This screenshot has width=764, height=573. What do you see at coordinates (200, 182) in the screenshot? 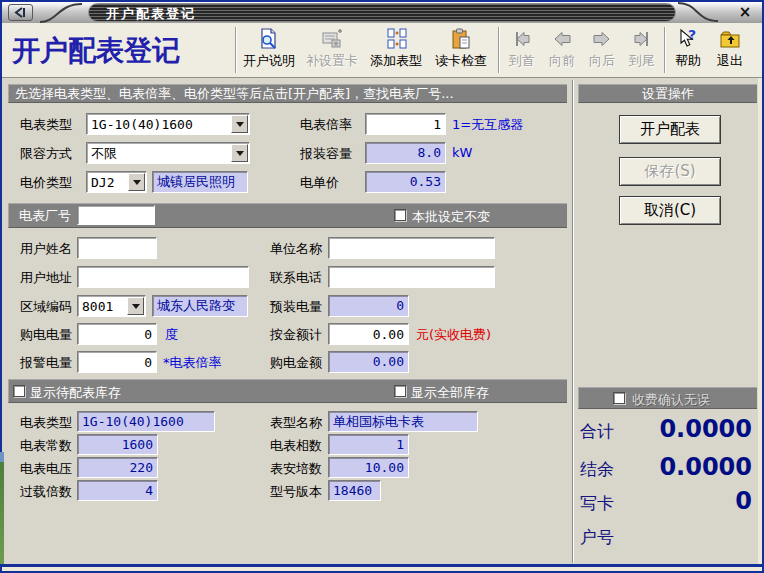
I see `price-type-desc-field: 城镇居民照明` at bounding box center [200, 182].